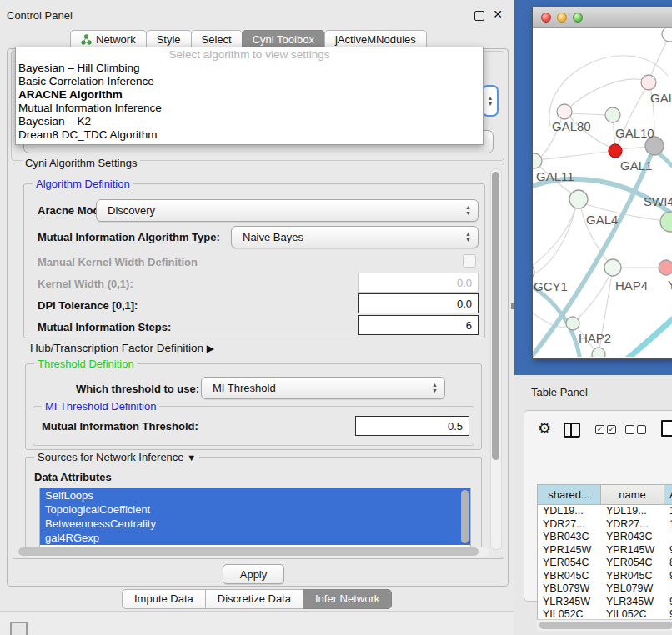  What do you see at coordinates (564, 112) in the screenshot?
I see `node-gal80` at bounding box center [564, 112].